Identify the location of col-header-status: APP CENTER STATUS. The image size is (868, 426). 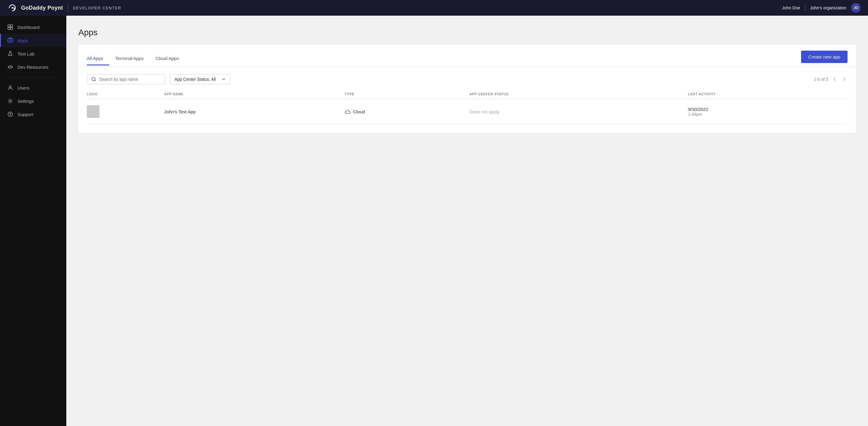
(576, 94).